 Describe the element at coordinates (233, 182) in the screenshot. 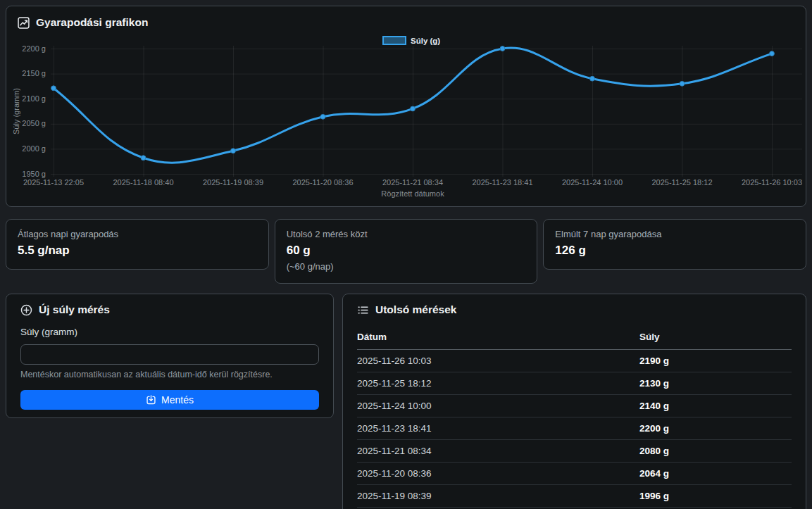

I see `svg-text: 2025-11-19 08:39` at that location.